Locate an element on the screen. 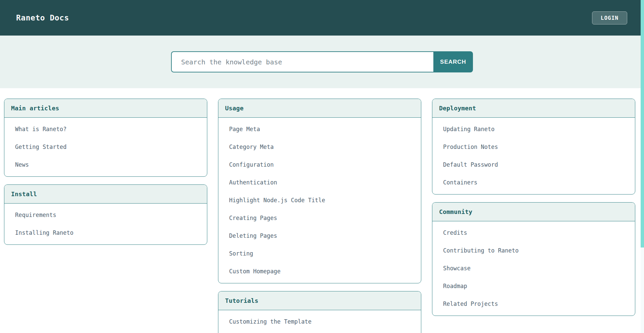 This screenshot has width=644, height=333. category-title: Tutorials is located at coordinates (320, 300).